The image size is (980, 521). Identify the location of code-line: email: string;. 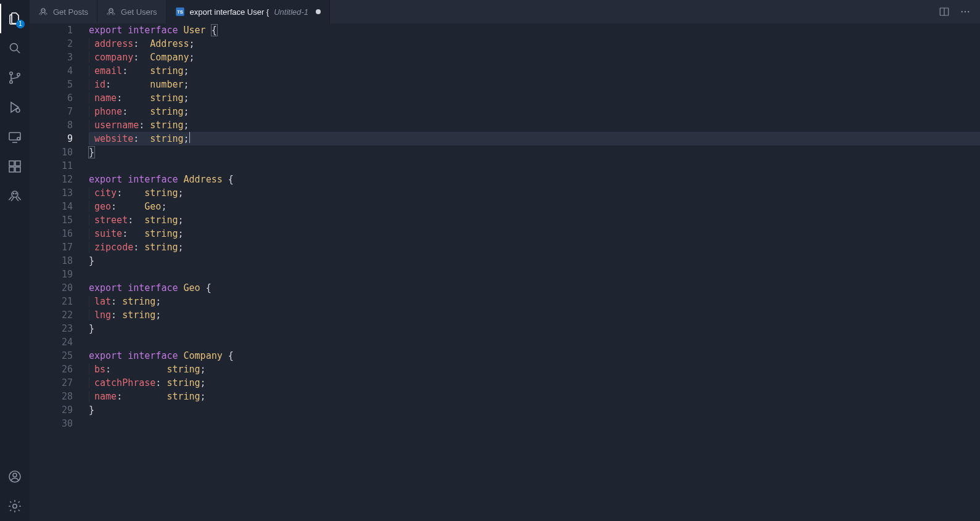
(534, 71).